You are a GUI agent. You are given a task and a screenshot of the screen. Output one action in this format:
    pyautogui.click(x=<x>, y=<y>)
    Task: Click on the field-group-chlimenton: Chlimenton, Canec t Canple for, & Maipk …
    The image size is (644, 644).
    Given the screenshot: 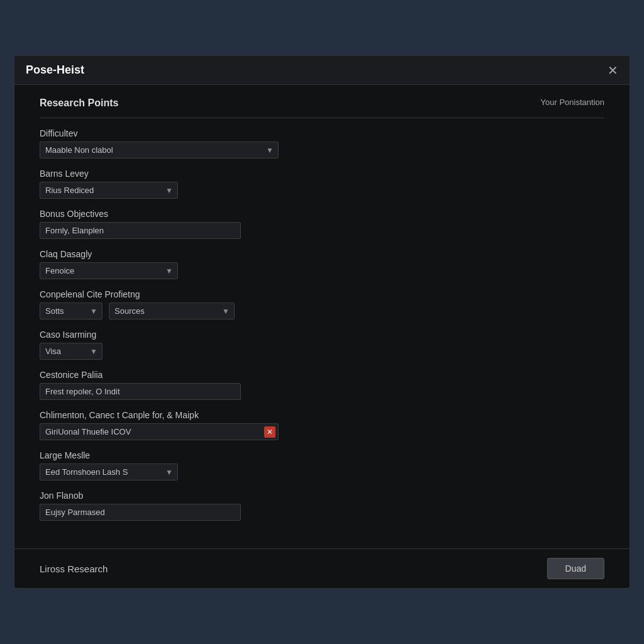 What is the action you would take?
    pyautogui.click(x=322, y=425)
    